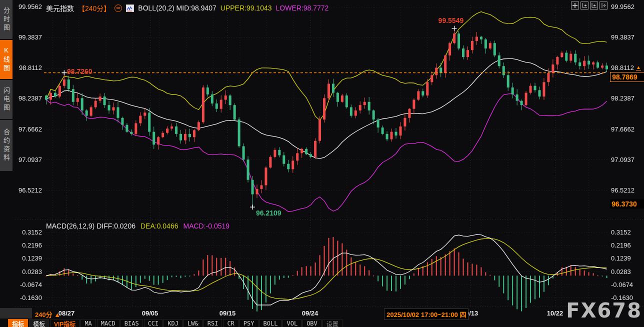 The width and height of the screenshot is (644, 327). Describe the element at coordinates (604, 310) in the screenshot. I see `watermark: FX678` at that location.